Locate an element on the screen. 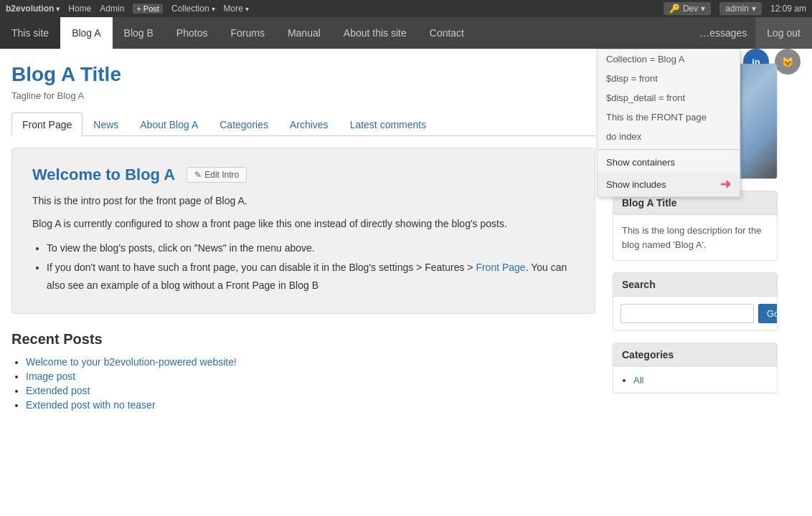  brand-logo: b2evolution ▾ is located at coordinates (33, 9).